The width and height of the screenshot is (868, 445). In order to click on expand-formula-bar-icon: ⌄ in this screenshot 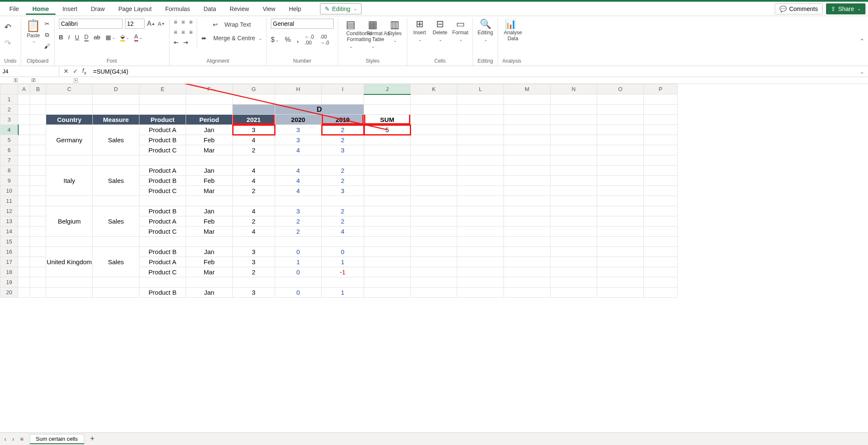, I will do `click(862, 72)`.